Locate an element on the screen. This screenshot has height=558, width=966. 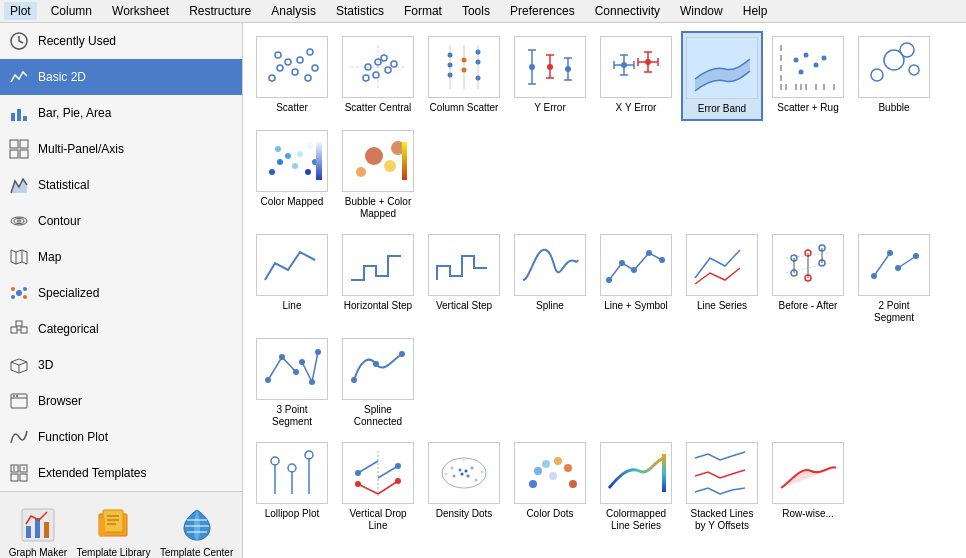
plot-lollipop: Lollipop Plot is located at coordinates (292, 487).